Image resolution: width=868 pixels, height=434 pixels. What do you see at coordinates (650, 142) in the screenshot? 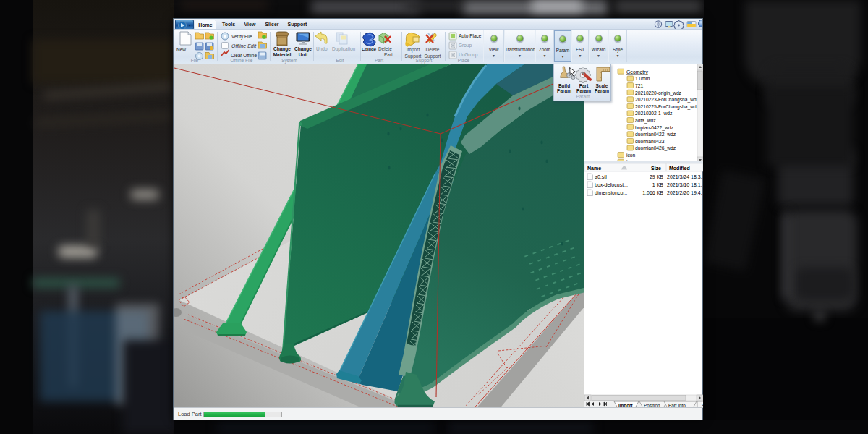
I see `svg-text: duomian0423` at bounding box center [650, 142].